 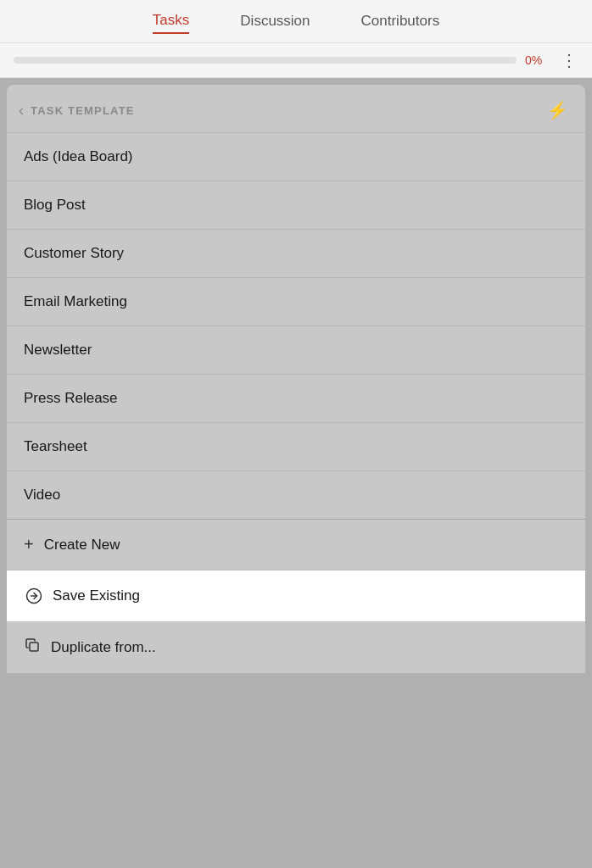 What do you see at coordinates (296, 448) in the screenshot?
I see `template-item-tearsheet: Tearsheet` at bounding box center [296, 448].